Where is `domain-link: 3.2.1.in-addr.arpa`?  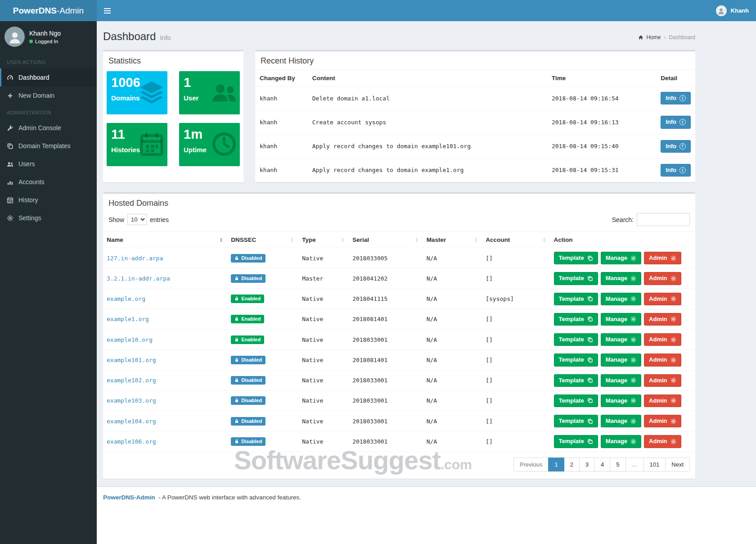
domain-link: 3.2.1.in-addr.arpa is located at coordinates (139, 278).